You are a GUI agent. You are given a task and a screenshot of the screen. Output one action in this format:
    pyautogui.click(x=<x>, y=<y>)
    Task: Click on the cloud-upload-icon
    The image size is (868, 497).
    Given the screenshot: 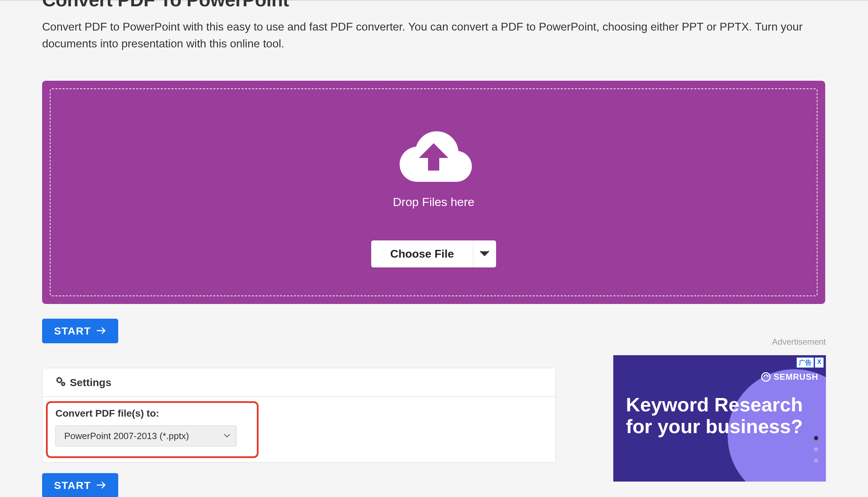 What is the action you would take?
    pyautogui.click(x=434, y=157)
    